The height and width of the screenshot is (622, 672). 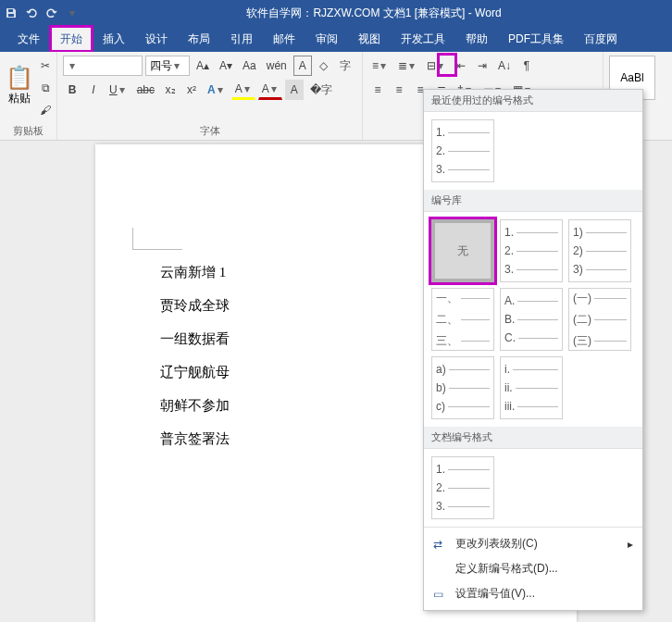 What do you see at coordinates (482, 66) in the screenshot?
I see `indent-inc-icon: ⇥` at bounding box center [482, 66].